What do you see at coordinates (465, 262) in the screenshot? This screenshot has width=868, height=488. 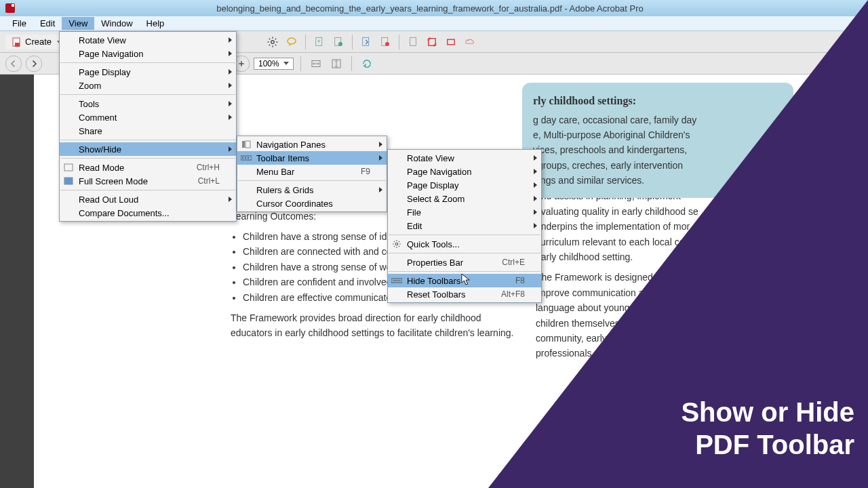 I see `menu-ti-properties-bar: Properties BarCtrl+E` at bounding box center [465, 262].